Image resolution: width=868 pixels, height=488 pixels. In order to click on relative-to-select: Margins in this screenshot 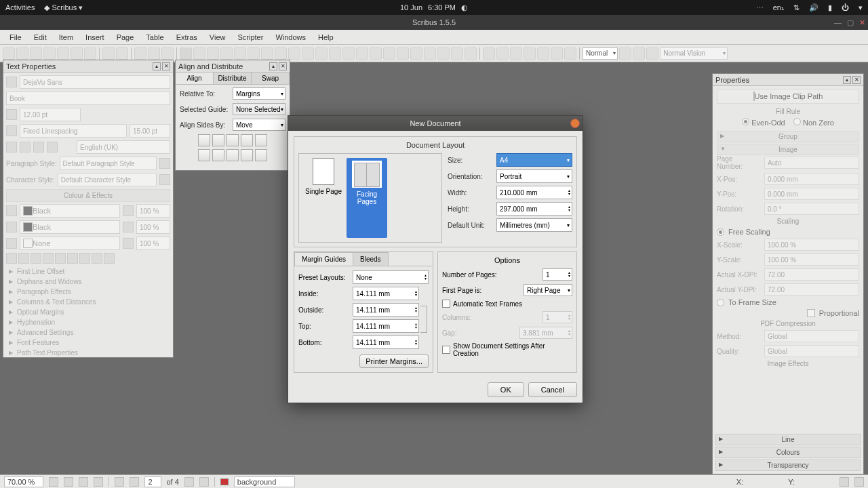, I will do `click(259, 94)`.